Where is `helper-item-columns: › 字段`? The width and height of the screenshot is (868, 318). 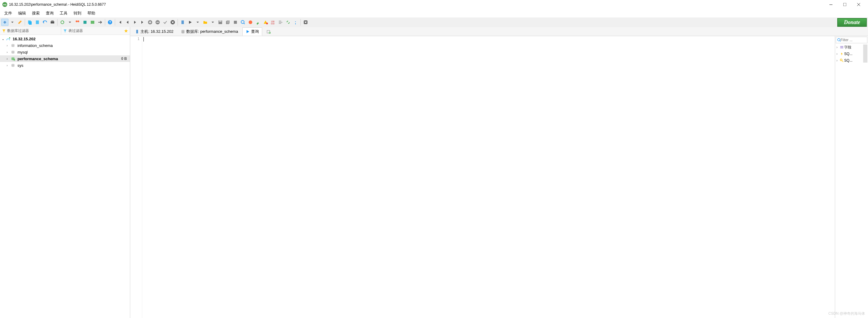
helper-item-columns: › 字段 is located at coordinates (849, 47).